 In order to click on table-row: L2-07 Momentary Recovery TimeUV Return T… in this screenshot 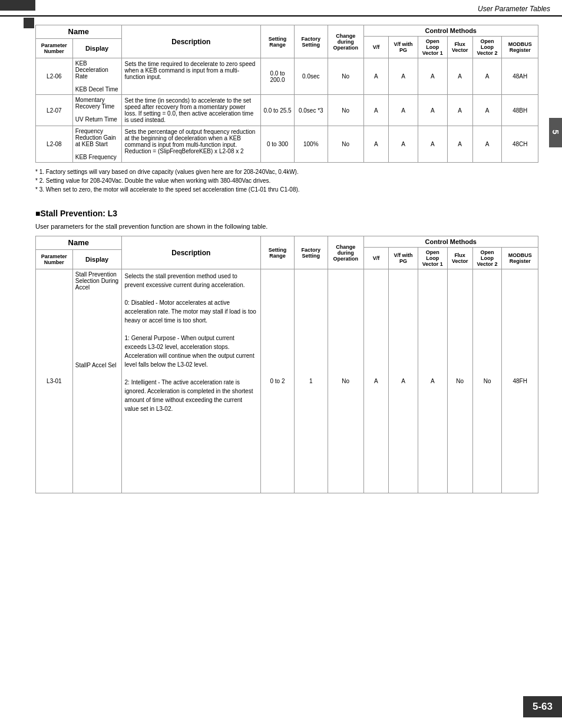, I will do `click(287, 111)`.